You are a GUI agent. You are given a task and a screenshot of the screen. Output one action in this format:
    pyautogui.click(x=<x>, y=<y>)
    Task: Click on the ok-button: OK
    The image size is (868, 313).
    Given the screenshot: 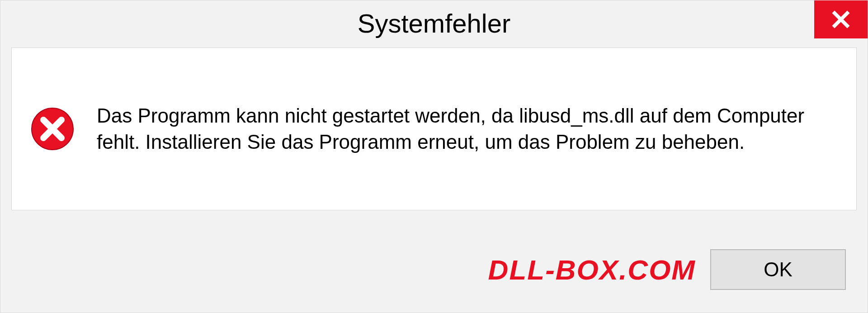 What is the action you would take?
    pyautogui.click(x=778, y=270)
    